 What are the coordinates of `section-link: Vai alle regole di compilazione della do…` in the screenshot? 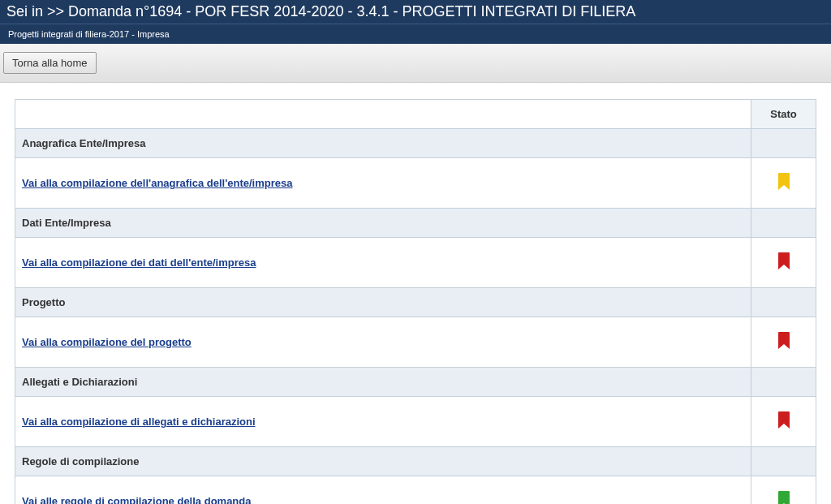 It's located at (136, 500).